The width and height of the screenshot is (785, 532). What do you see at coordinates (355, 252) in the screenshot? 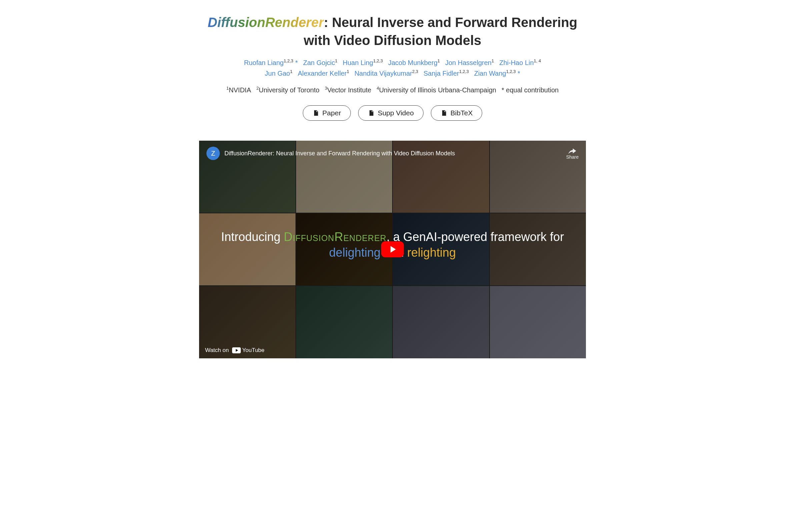
I see `overlay-delighting: delighting` at bounding box center [355, 252].